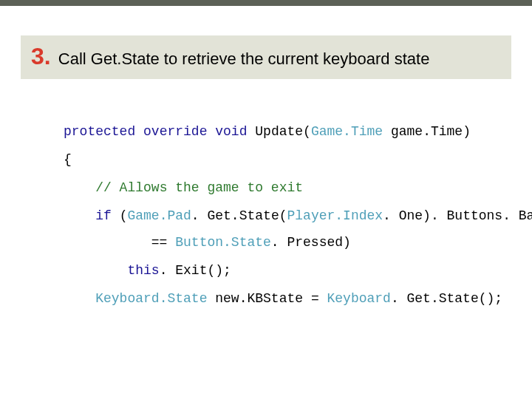  What do you see at coordinates (242, 59) in the screenshot?
I see `step-title: Call Get.State to retrieve the current k…` at bounding box center [242, 59].